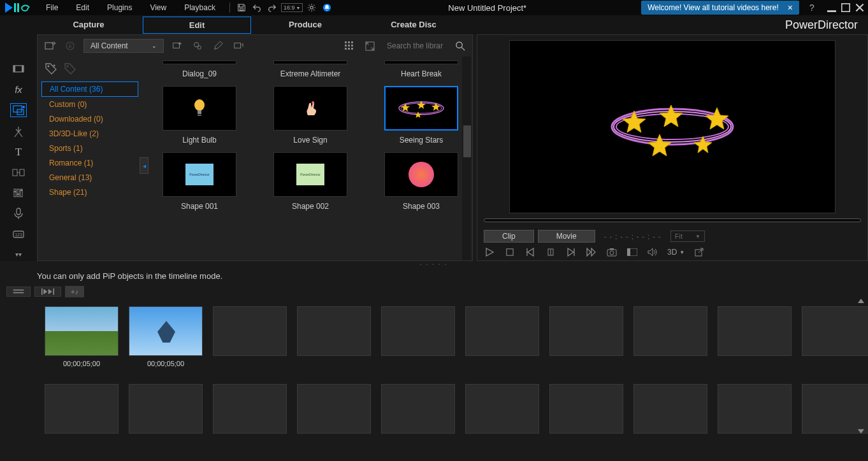 The width and height of the screenshot is (868, 461). What do you see at coordinates (310, 181) in the screenshot?
I see `library-item: PowerDirectorShape 002` at bounding box center [310, 181].